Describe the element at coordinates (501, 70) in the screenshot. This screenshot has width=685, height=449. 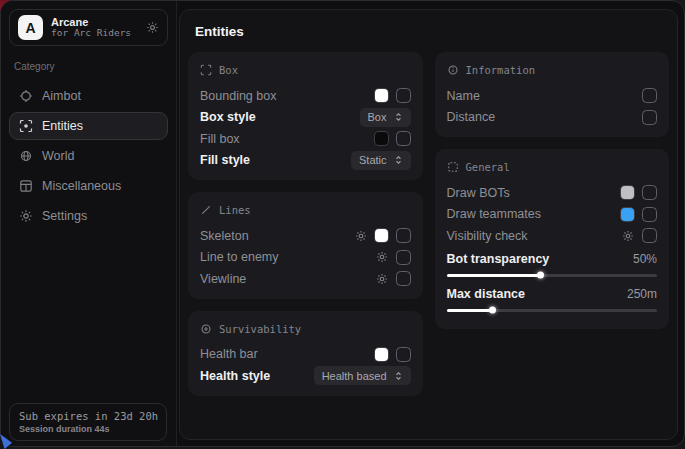
I see `section-title: Information` at that location.